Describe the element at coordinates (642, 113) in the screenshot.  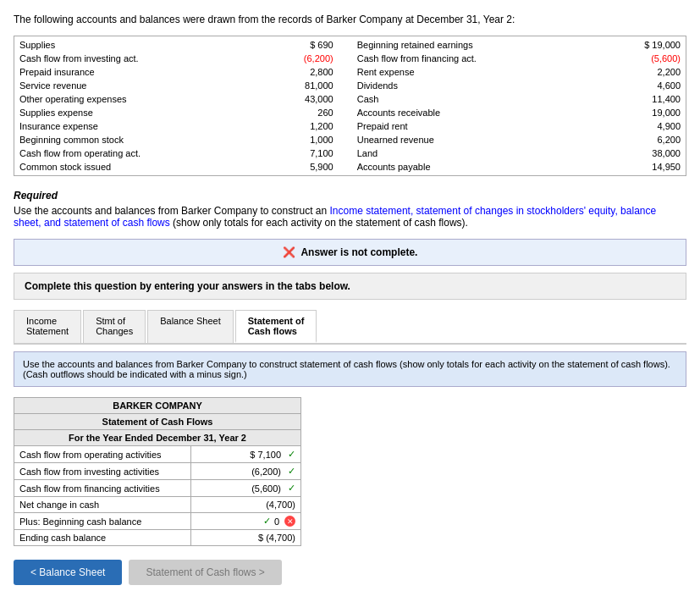
I see `account-value: 19,000` at that location.